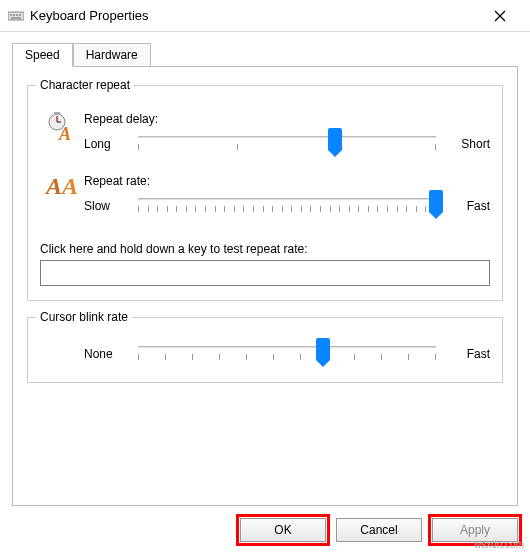 This screenshot has width=530, height=556. Describe the element at coordinates (283, 530) in the screenshot. I see `ok-button: OK` at that location.